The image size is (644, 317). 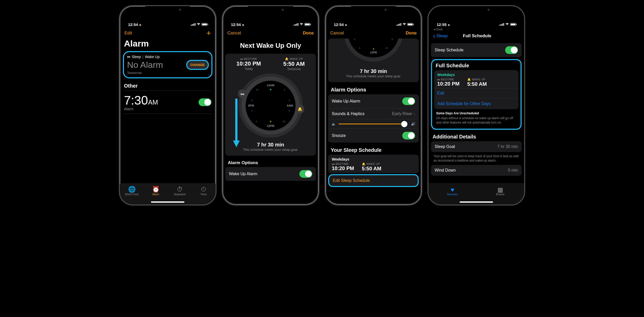 I want to click on sounds-value: Early Riser, so click(x=402, y=114).